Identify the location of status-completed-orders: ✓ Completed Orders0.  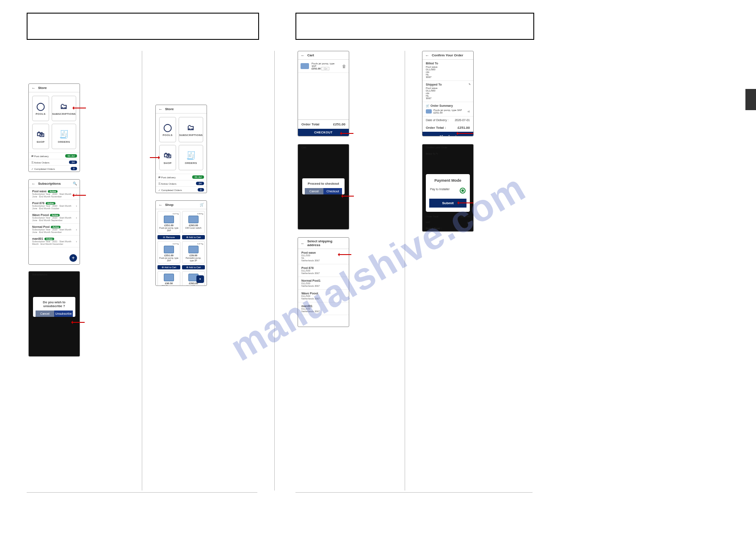
(181, 190).